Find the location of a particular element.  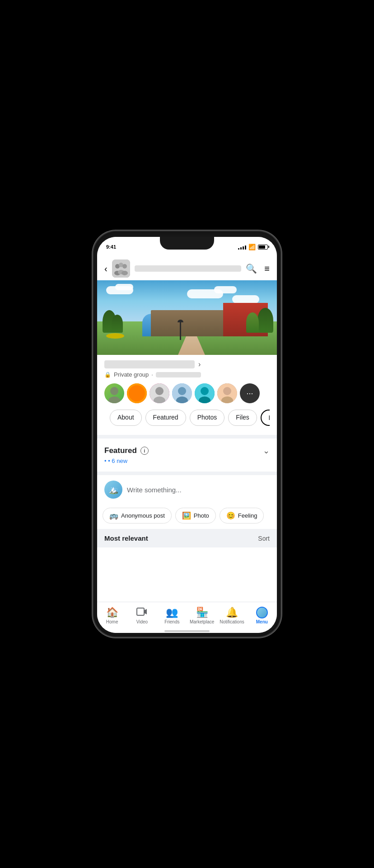

building-left is located at coordinates (192, 323).